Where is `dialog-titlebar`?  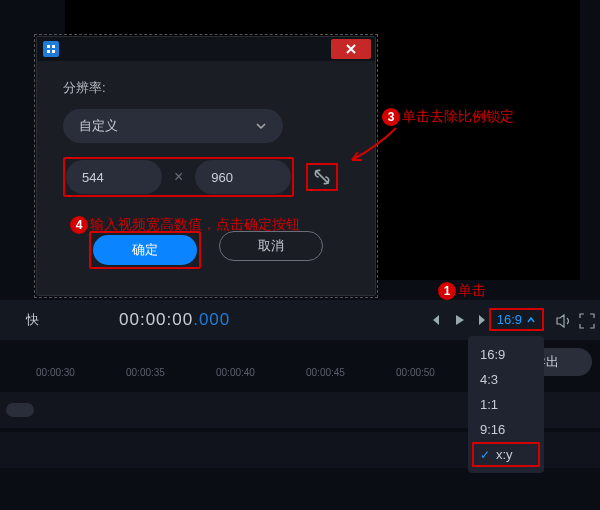
dialog-titlebar is located at coordinates (206, 49).